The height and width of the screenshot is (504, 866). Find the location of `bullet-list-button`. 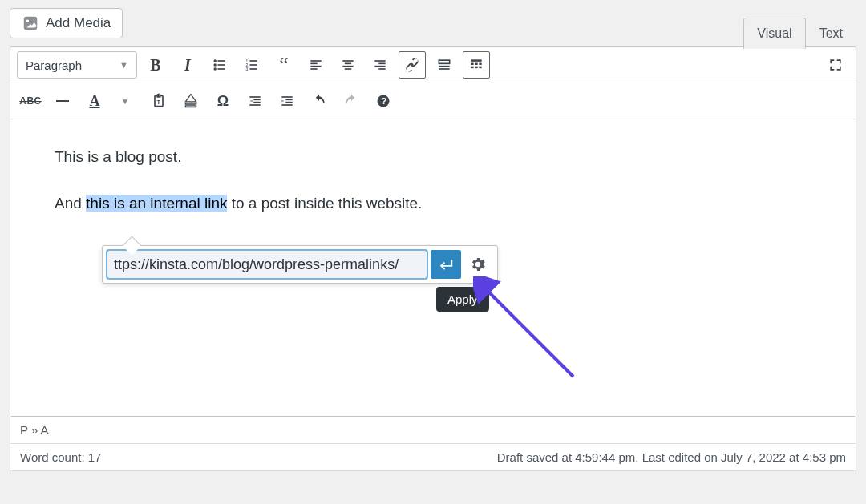

bullet-list-button is located at coordinates (220, 65).